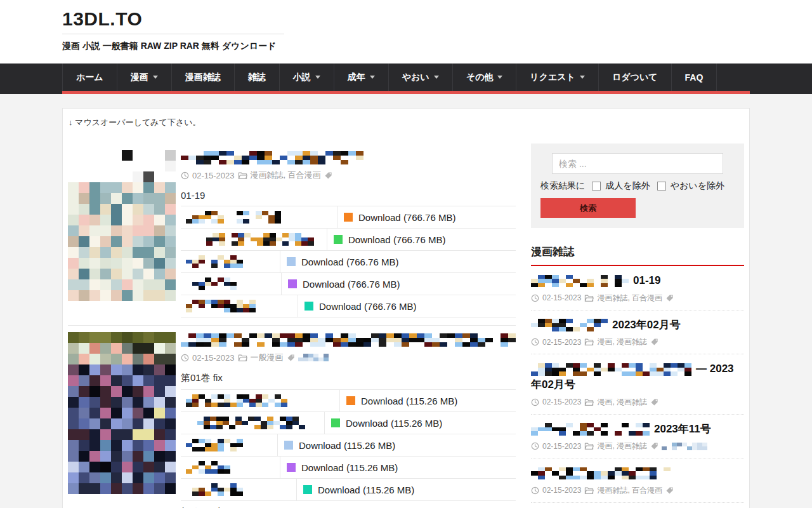 This screenshot has height=508, width=812. I want to click on download-label: Download (766.76 MB), so click(368, 306).